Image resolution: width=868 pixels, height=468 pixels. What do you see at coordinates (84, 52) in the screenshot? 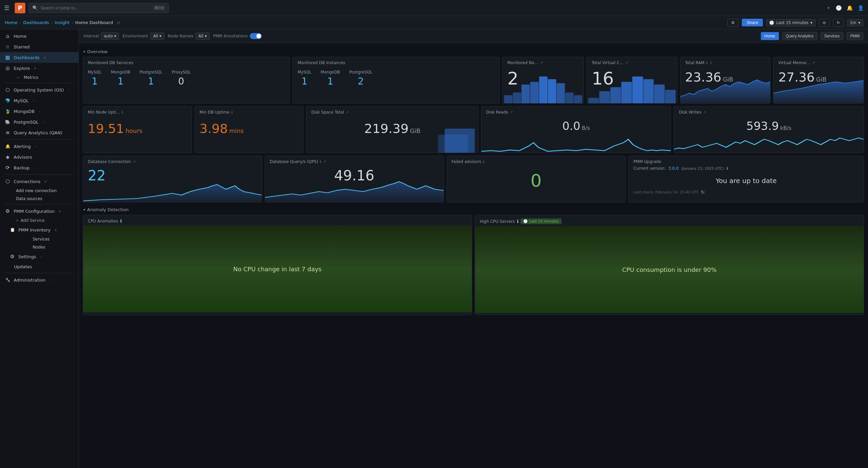
I see `overview-chevron: ▾` at bounding box center [84, 52].